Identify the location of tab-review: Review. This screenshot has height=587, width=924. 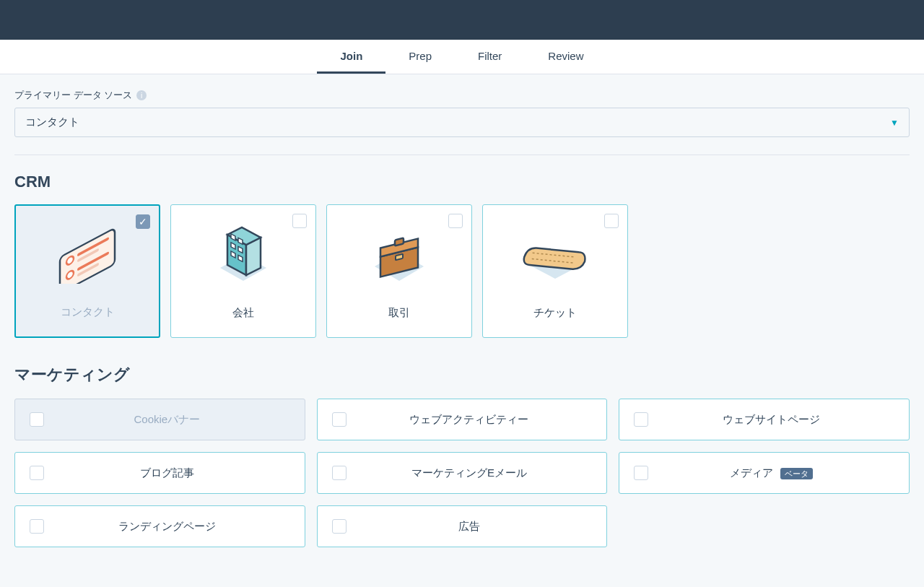
(566, 56).